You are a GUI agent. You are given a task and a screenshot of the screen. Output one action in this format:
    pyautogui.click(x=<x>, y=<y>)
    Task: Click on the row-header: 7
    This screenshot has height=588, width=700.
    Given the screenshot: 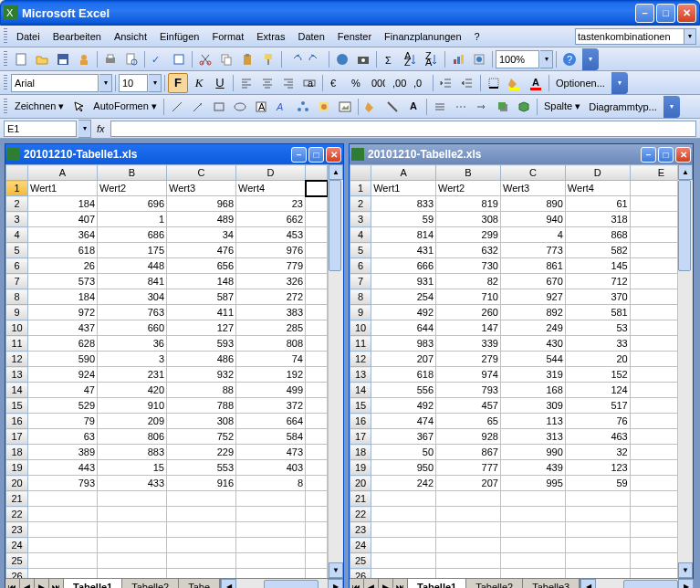 What is the action you would take?
    pyautogui.click(x=361, y=281)
    